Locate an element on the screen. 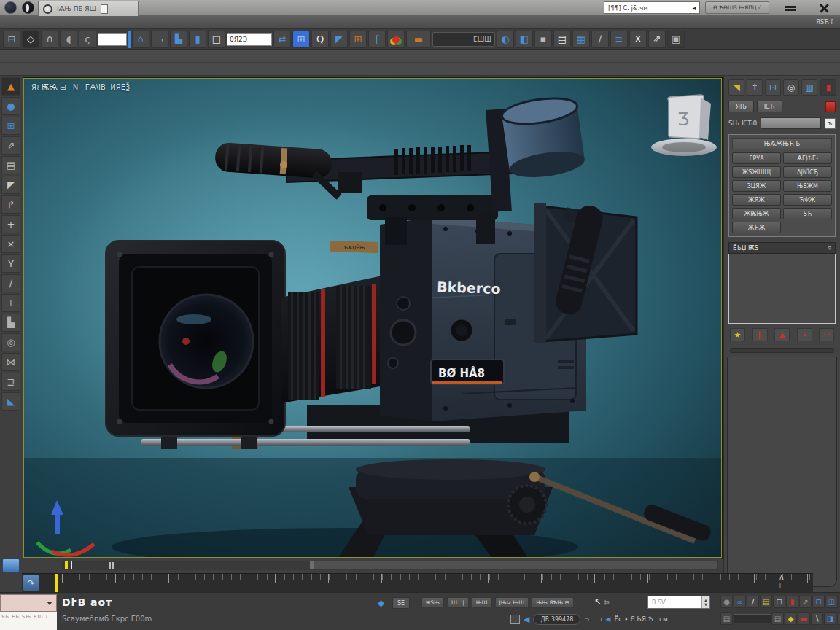 This screenshot has height=630, width=840. maxscript-listener-dropdown is located at coordinates (28, 603).